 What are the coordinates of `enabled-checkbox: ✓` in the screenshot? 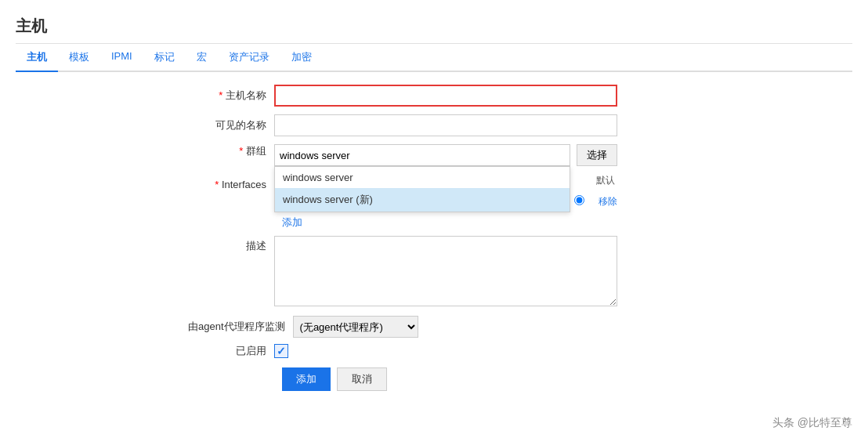 It's located at (281, 351).